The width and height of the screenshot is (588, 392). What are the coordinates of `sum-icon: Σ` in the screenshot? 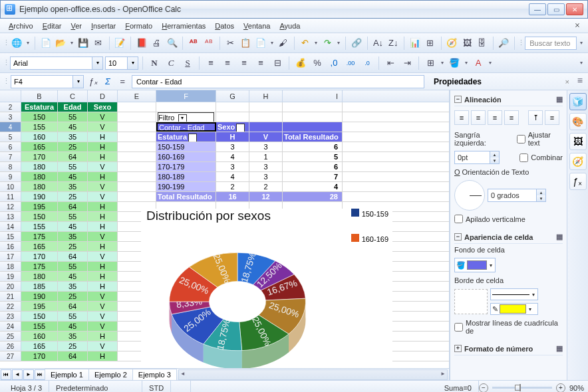 It's located at (108, 82).